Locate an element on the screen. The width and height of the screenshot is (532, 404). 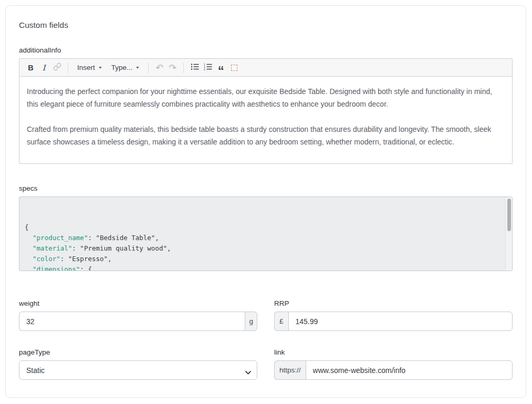
specs-code-line: "material": "Premium quality wood", is located at coordinates (262, 248).